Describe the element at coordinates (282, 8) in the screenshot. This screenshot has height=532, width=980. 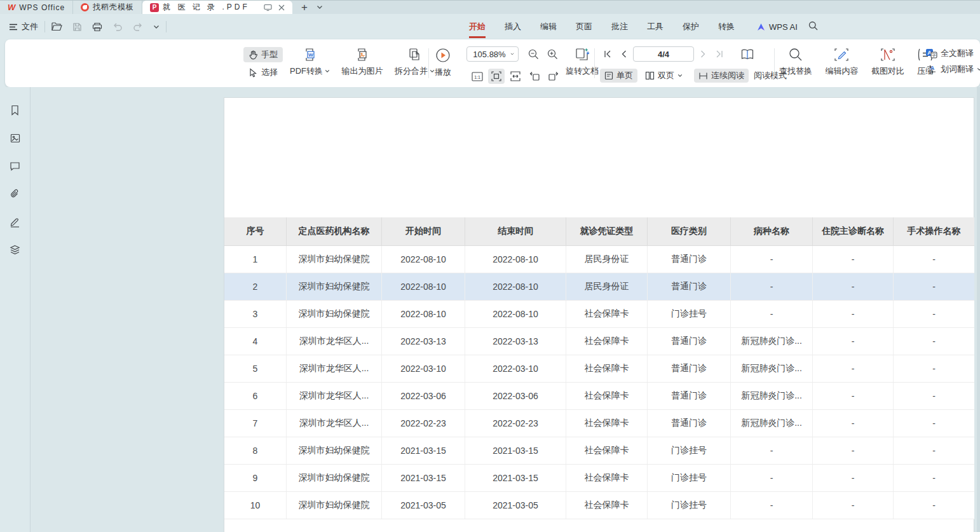
I see `tab-close-icon` at that location.